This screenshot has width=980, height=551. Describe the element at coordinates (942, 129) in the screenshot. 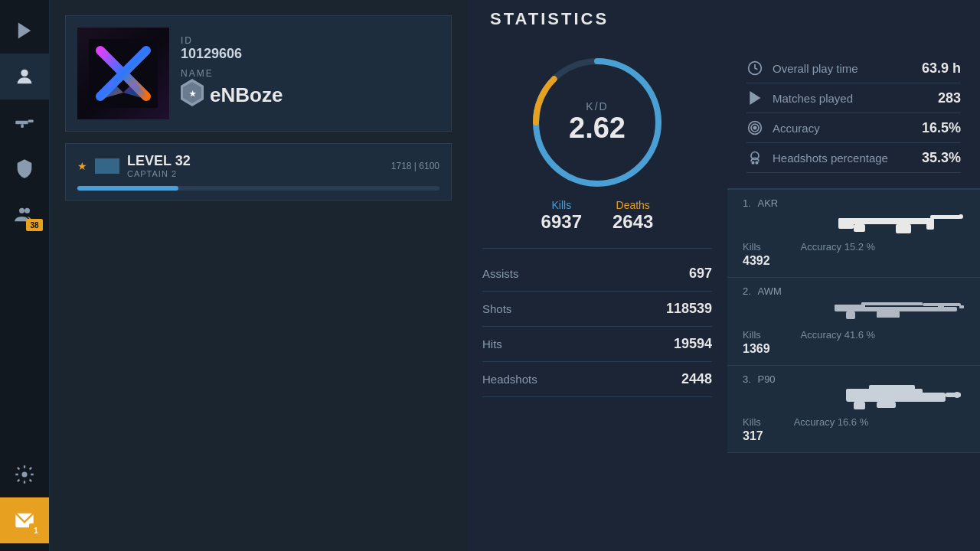

I see `overview-value: 16.5%` at that location.